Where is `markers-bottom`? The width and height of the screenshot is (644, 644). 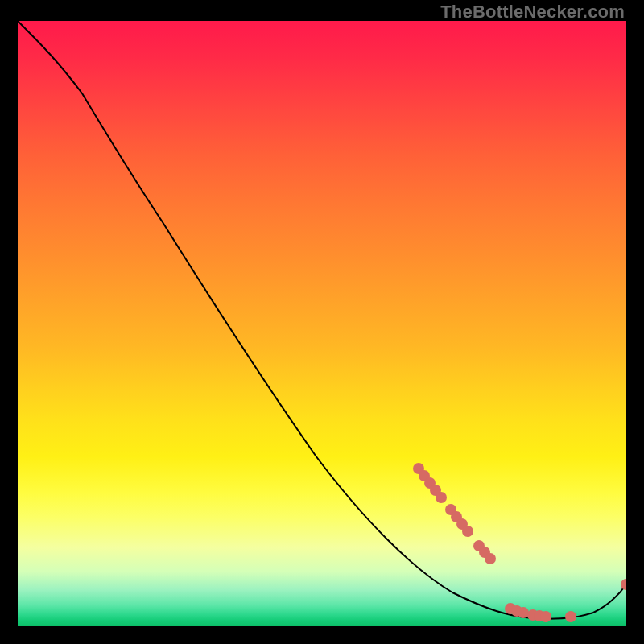 markers-bottom is located at coordinates (565, 601).